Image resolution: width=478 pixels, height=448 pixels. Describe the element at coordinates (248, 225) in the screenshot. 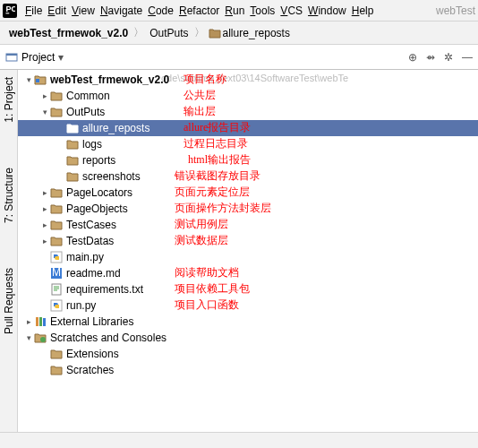

I see `tree-row-testcases: ▸TestCases` at that location.